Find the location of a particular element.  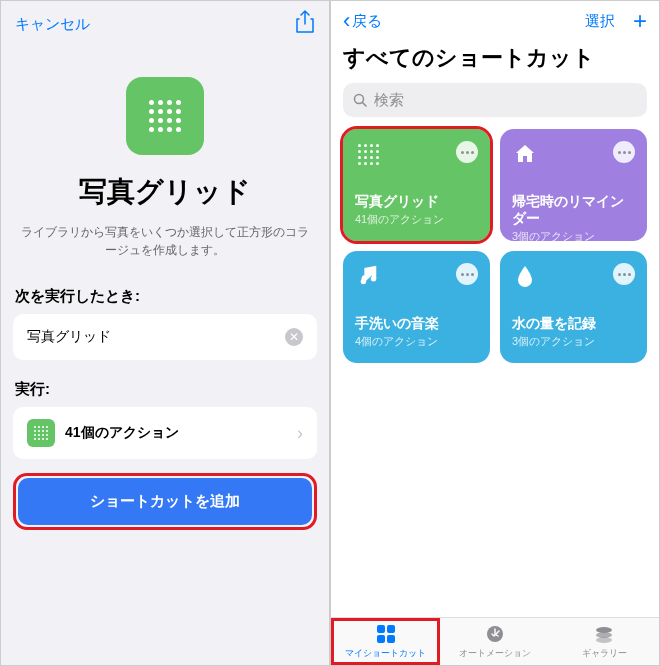

card-title: 写真グリッド is located at coordinates (416, 202).